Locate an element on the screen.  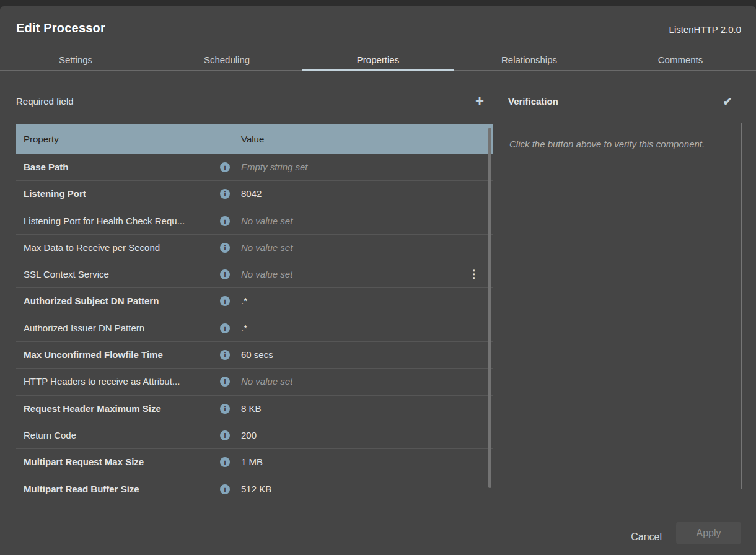
apply-button: Apply is located at coordinates (709, 533).